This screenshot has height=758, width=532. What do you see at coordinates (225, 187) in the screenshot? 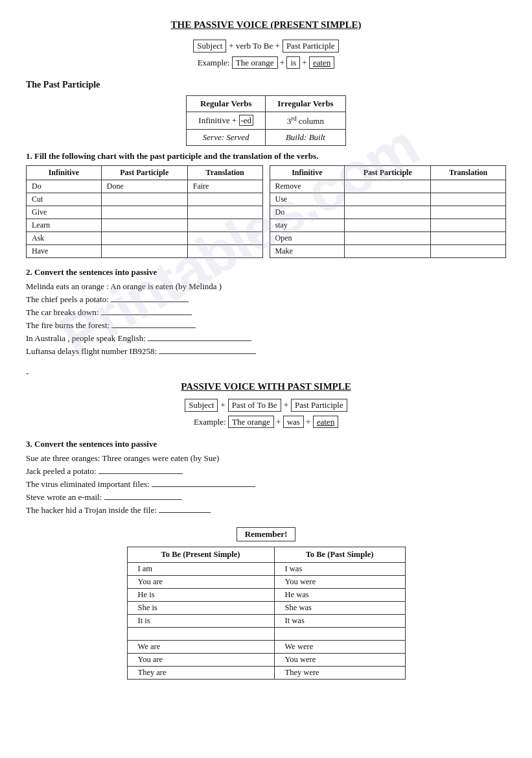
I see `left-tr-1: Faire` at bounding box center [225, 187].